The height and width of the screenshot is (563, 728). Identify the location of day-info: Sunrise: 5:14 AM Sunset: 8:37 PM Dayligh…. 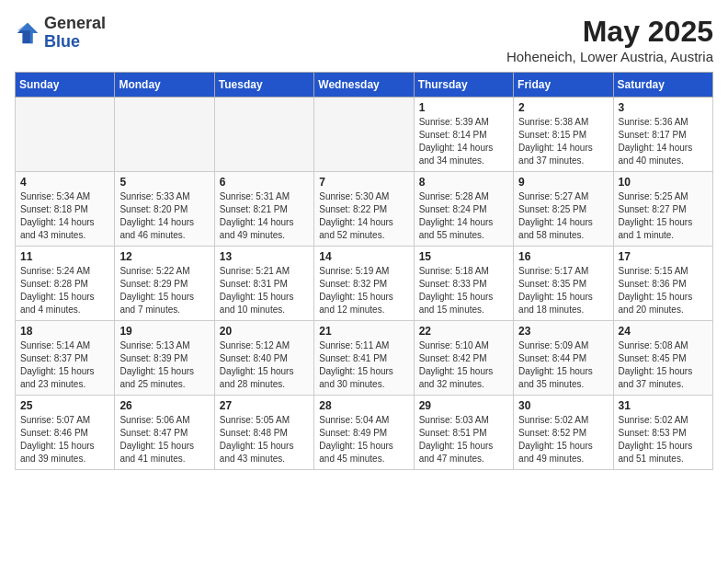
(64, 365).